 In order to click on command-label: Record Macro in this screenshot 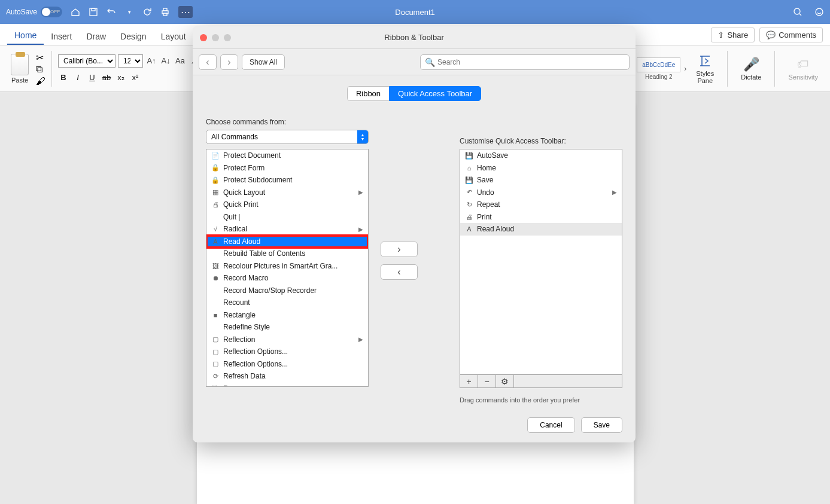, I will do `click(245, 278)`.